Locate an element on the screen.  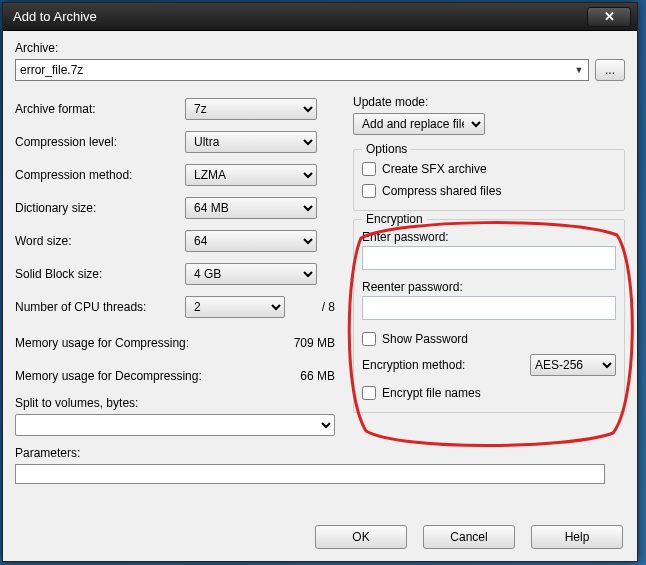
compress-shared-checkbox is located at coordinates (369, 191).